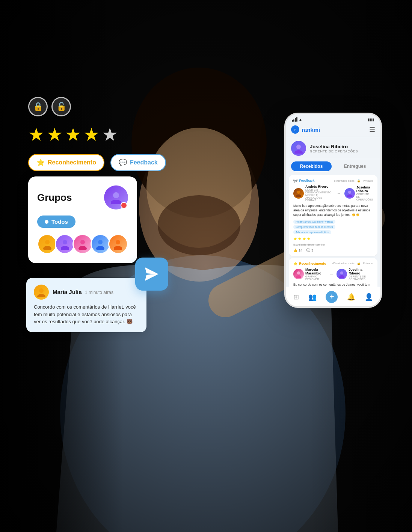 This screenshot has width=412, height=532. What do you see at coordinates (116, 197) in the screenshot?
I see `grupos-avatar` at bounding box center [116, 197].